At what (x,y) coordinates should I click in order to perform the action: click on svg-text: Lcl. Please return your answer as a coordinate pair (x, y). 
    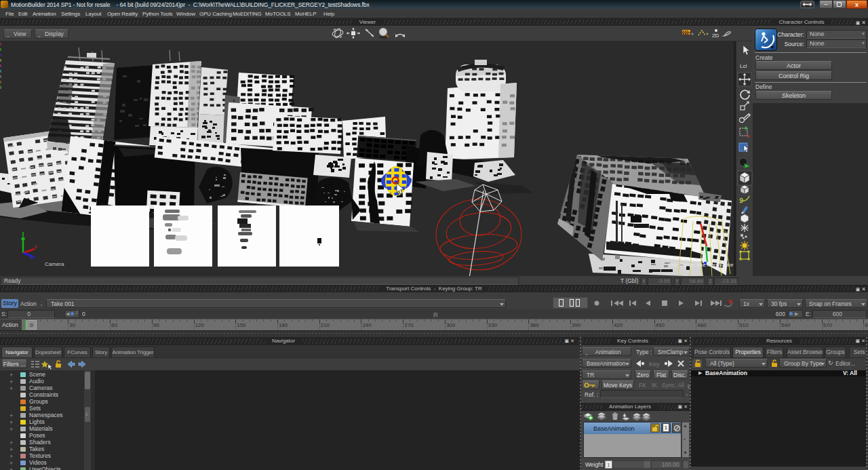
    Looking at the image, I should click on (743, 66).